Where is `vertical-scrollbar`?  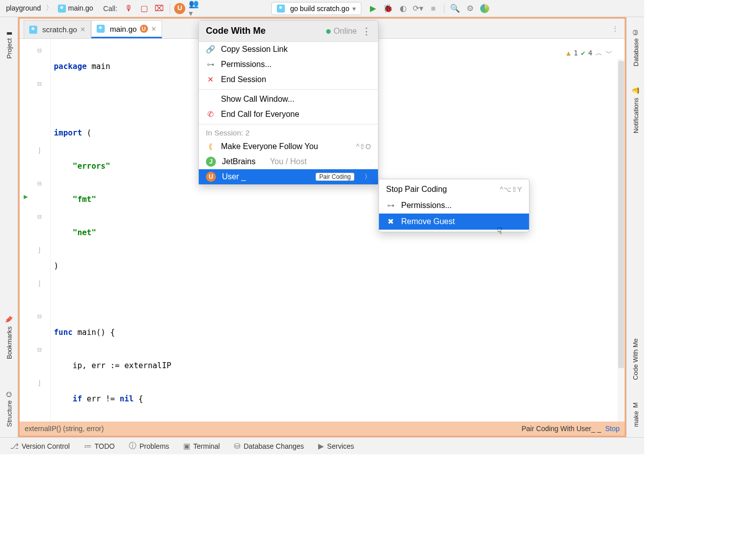 vertical-scrollbar is located at coordinates (621, 240).